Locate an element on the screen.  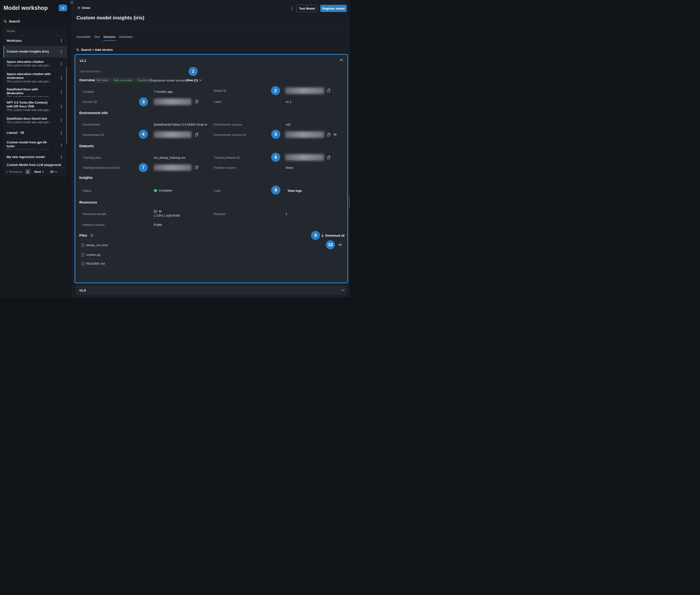
model-item-title: DataRobot Docs with Moderation is located at coordinates (30, 91).